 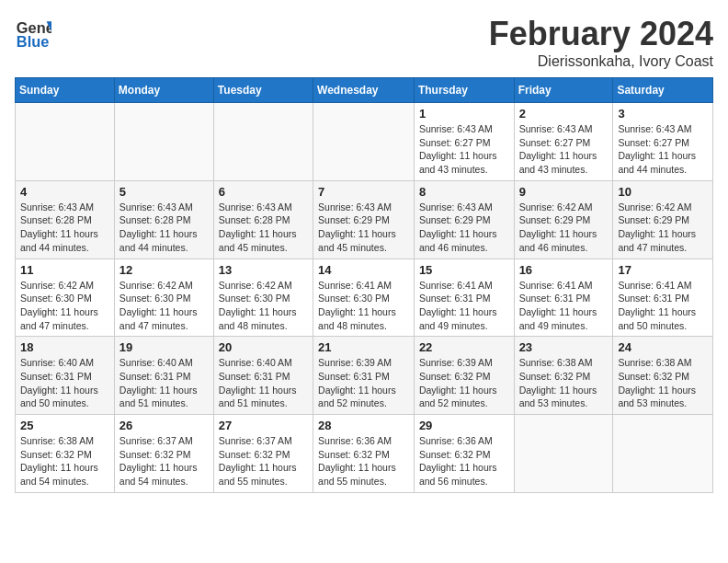 I want to click on day-info: Sunrise: 6:41 AM Sunset: 6:30 PM Dayligh…, so click(x=364, y=305).